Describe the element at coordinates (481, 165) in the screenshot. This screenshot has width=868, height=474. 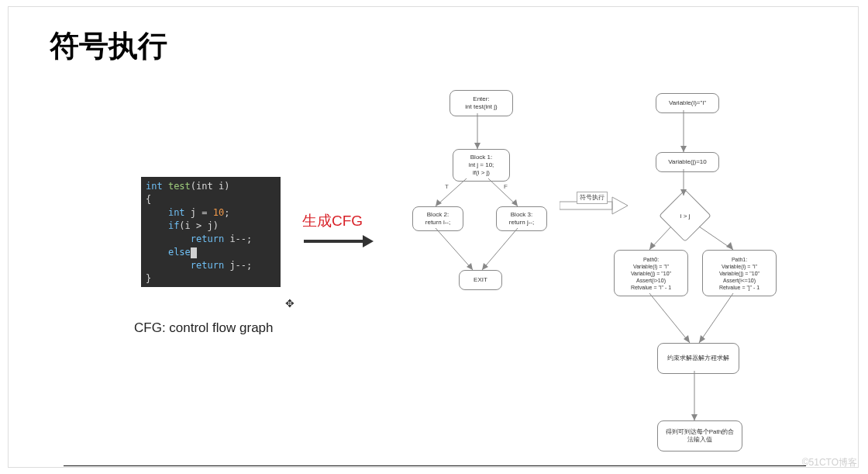
I see `cfg-node-block1: Block 1: int j = 10; if(i > j)` at that location.